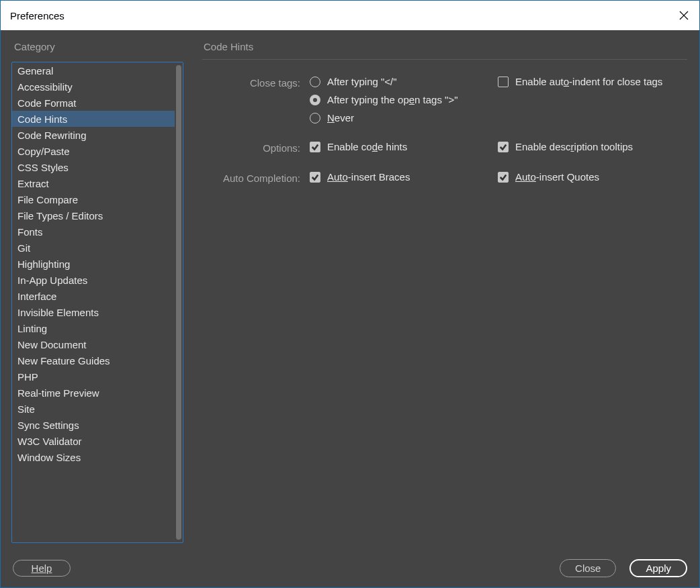 Image resolution: width=700 pixels, height=588 pixels. Describe the element at coordinates (367, 146) in the screenshot. I see `enable-code-hints-label: Enable code hints` at that location.